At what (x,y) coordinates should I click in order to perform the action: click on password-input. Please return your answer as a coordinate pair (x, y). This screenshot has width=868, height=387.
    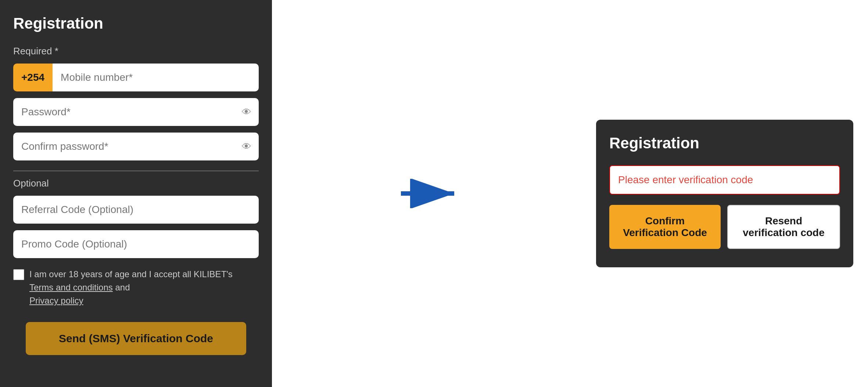
    Looking at the image, I should click on (136, 112).